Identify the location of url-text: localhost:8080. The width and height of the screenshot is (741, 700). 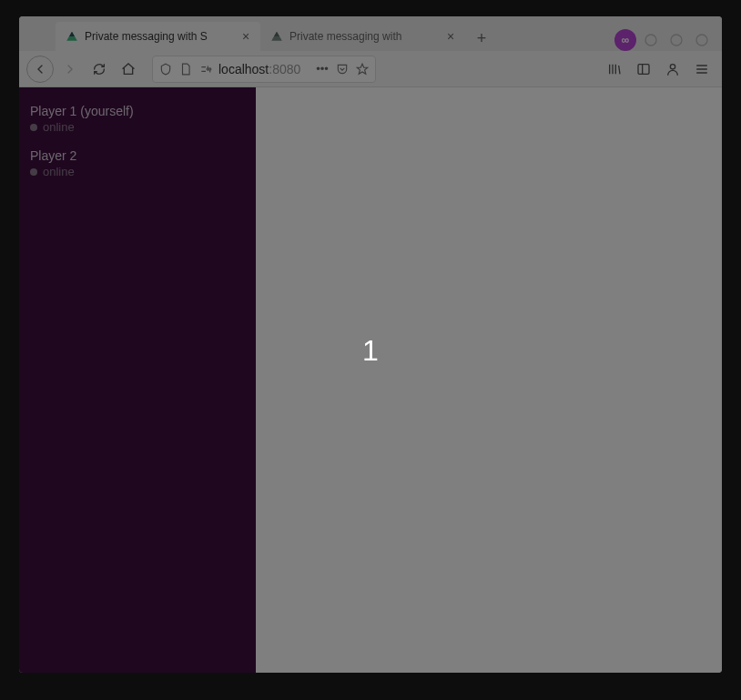
(264, 69).